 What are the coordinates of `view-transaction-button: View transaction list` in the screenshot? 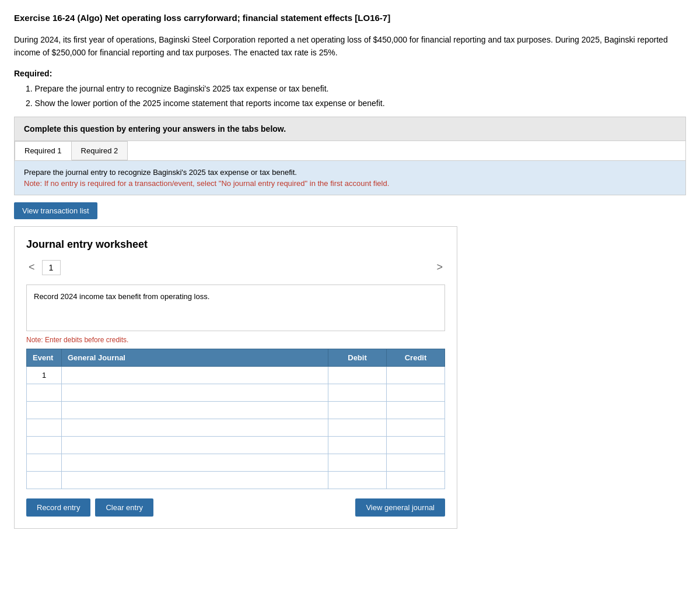 It's located at (56, 211).